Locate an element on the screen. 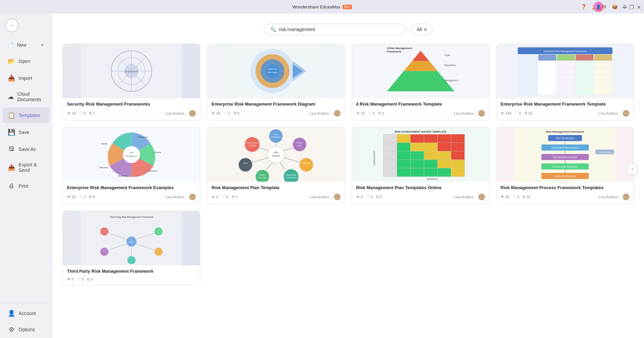 This screenshot has height=338, width=644. app-name-text: Wondershare EdrawMax is located at coordinates (317, 7).